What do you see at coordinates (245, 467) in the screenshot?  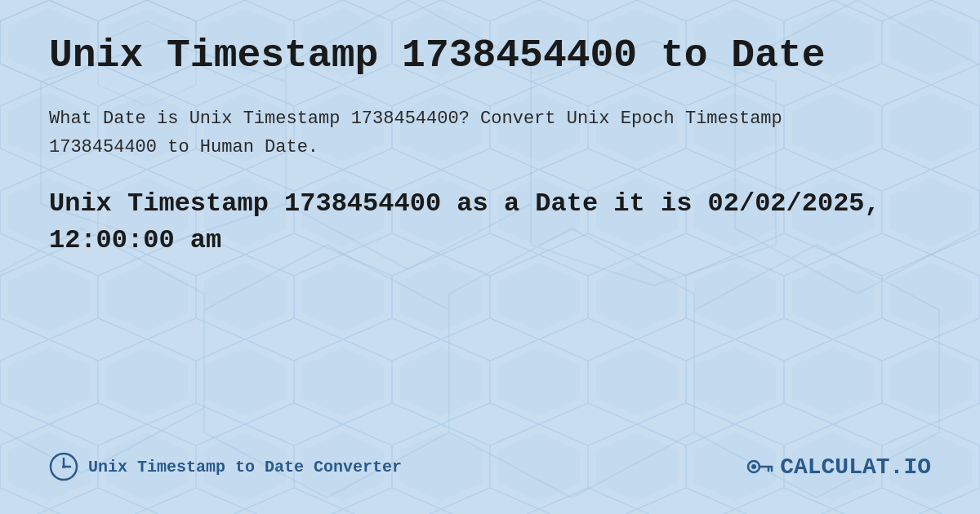 I see `footer-link: Unix Timestamp to Date Converter` at bounding box center [245, 467].